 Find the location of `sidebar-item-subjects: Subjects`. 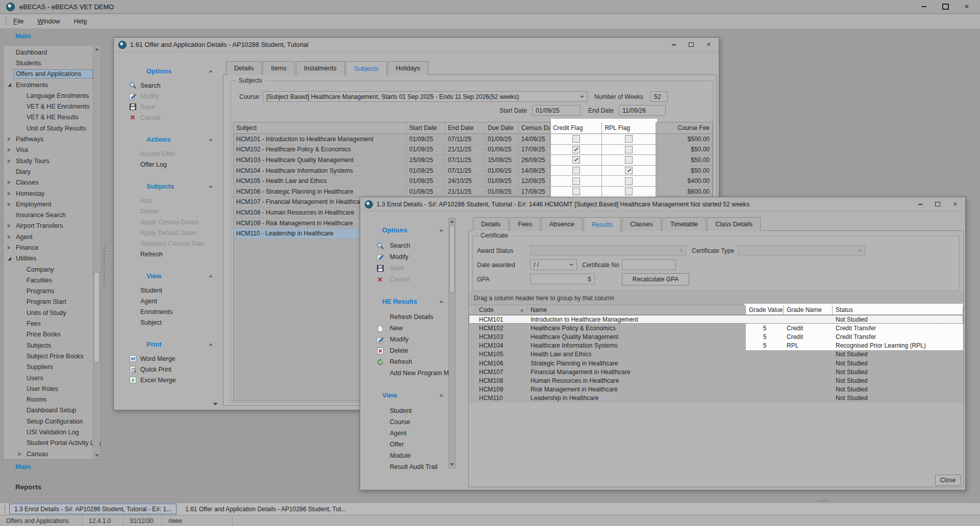

sidebar-item-subjects: Subjects is located at coordinates (52, 346).